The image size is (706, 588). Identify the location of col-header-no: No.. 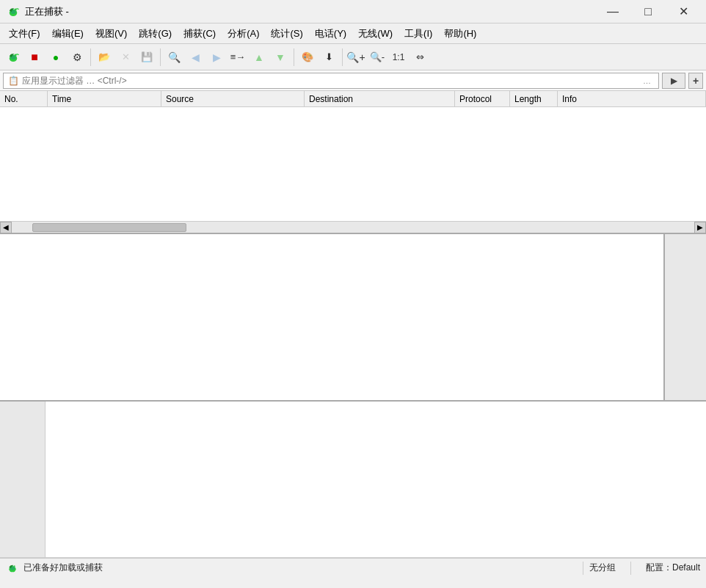
(23, 98).